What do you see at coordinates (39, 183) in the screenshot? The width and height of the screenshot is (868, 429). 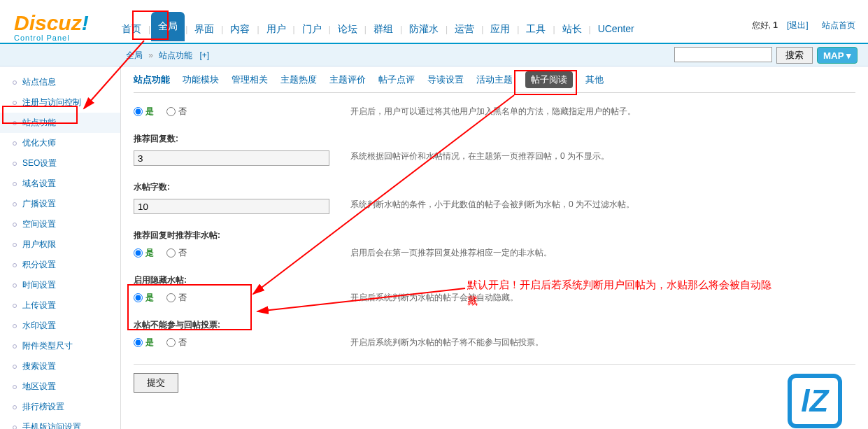 I see `sidebar-item-label: 域名设置` at bounding box center [39, 183].